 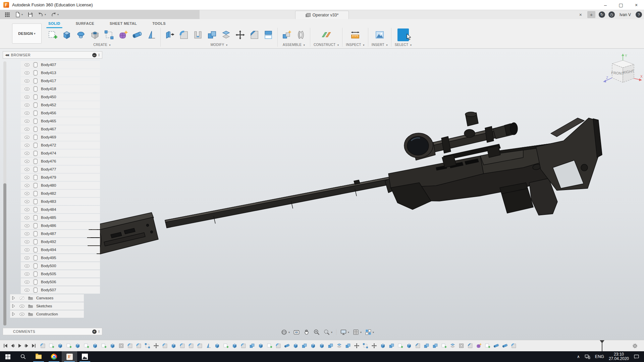 What do you see at coordinates (19, 346) in the screenshot?
I see `play-button` at bounding box center [19, 346].